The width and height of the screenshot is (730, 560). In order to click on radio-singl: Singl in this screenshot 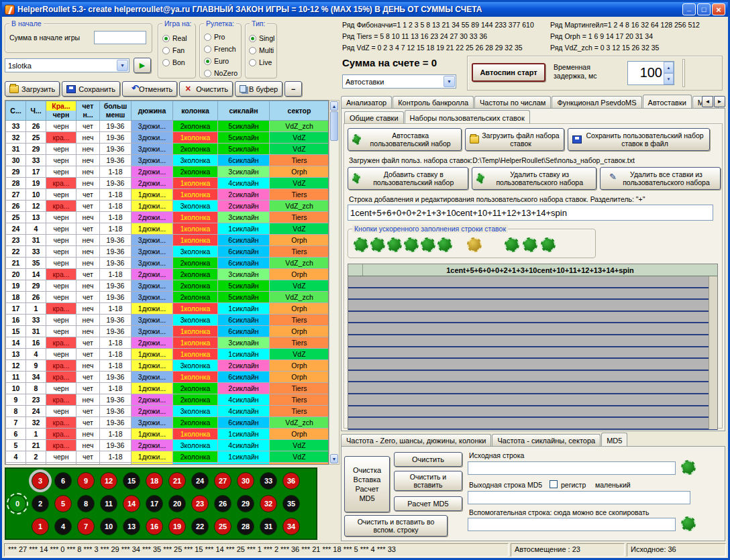, I will do `click(262, 38)`.